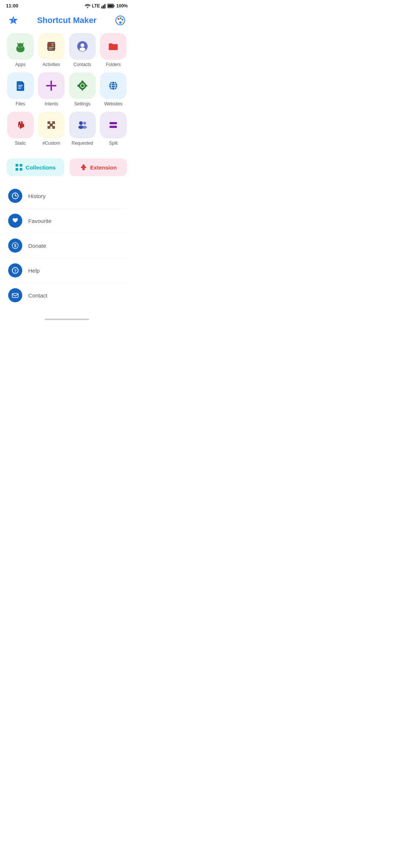 This screenshot has height=868, width=401. What do you see at coordinates (113, 46) in the screenshot?
I see `folder-icon` at bounding box center [113, 46].